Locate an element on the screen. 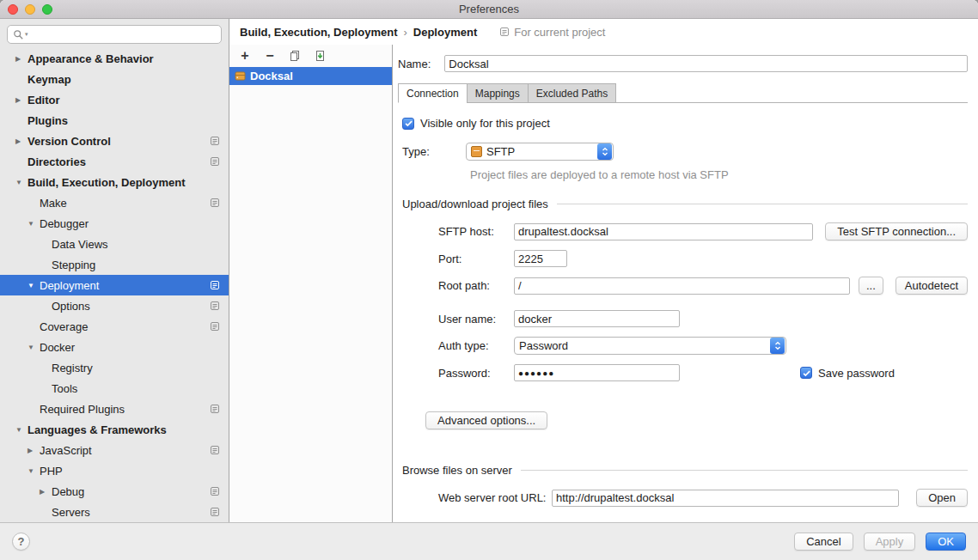  root-path-label: Root path: is located at coordinates (476, 285).